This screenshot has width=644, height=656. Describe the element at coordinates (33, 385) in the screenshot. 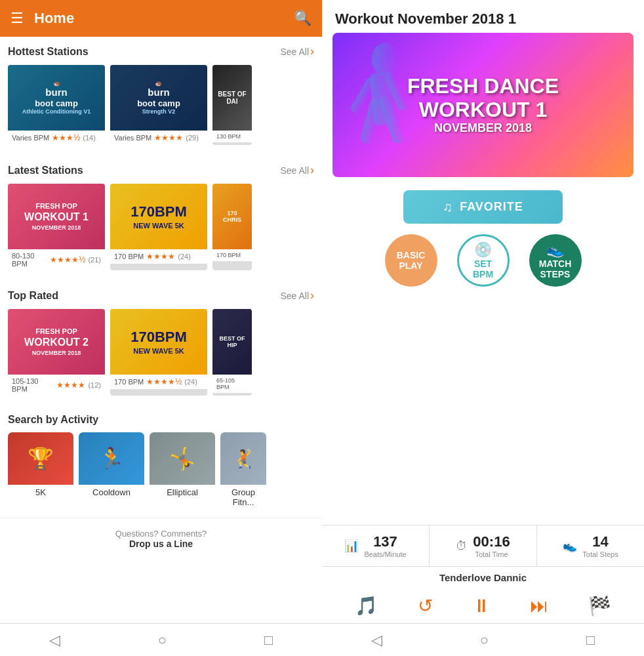

I see `fresh-pop2-bpm: 105-130 BPM` at that location.